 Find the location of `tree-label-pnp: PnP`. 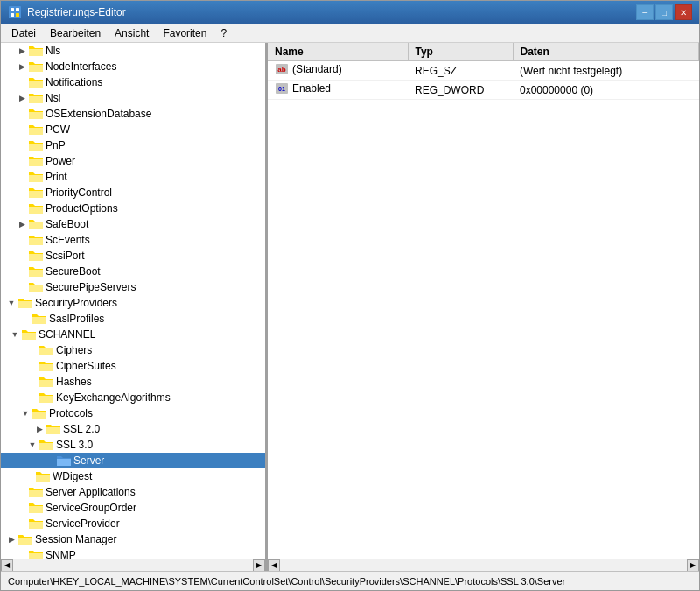

tree-label-pnp: PnP is located at coordinates (56, 145).